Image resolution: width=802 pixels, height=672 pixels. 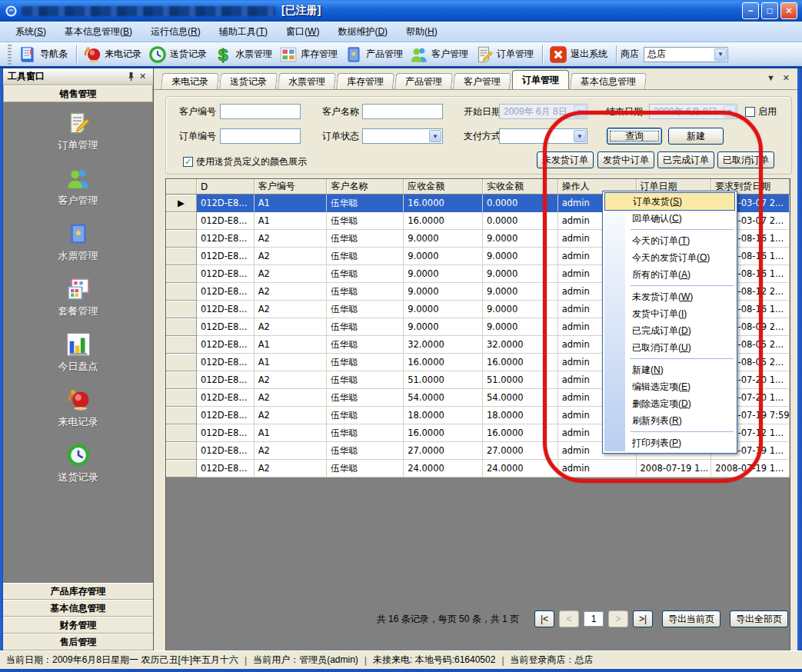 I want to click on column-header: 客户编号, so click(x=291, y=187).